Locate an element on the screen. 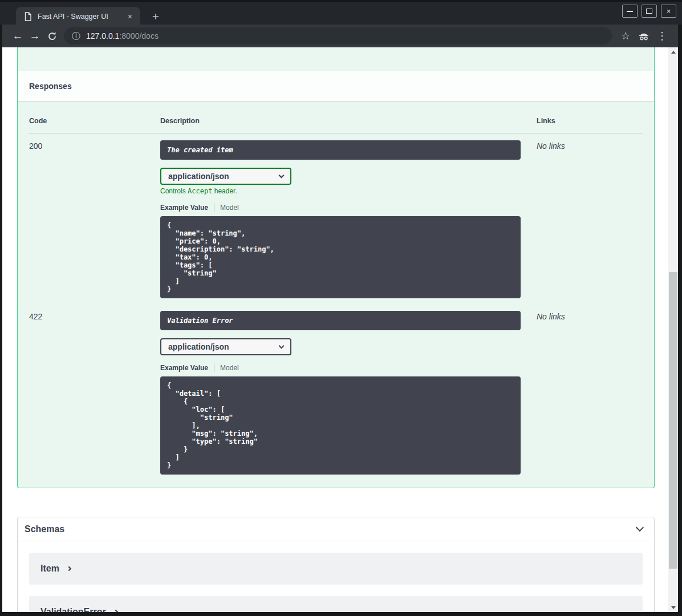 The image size is (682, 616). note-accept: Accept is located at coordinates (200, 191).